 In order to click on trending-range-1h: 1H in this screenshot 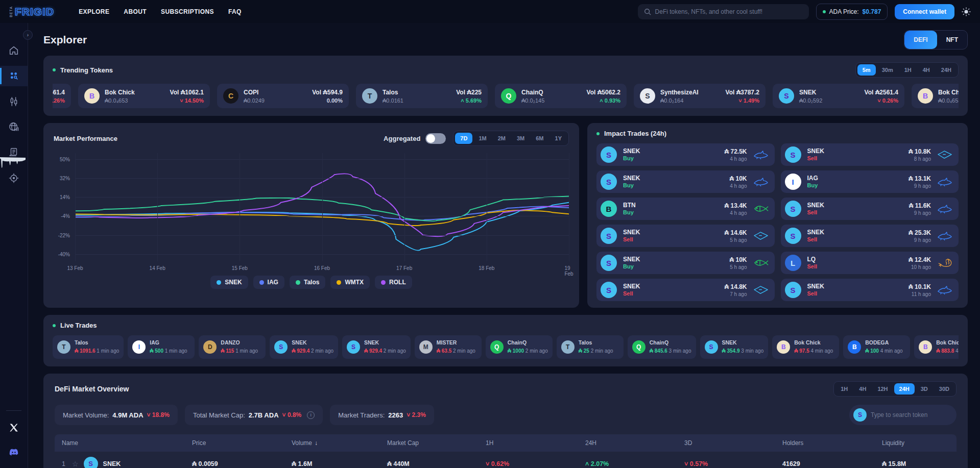, I will do `click(908, 70)`.